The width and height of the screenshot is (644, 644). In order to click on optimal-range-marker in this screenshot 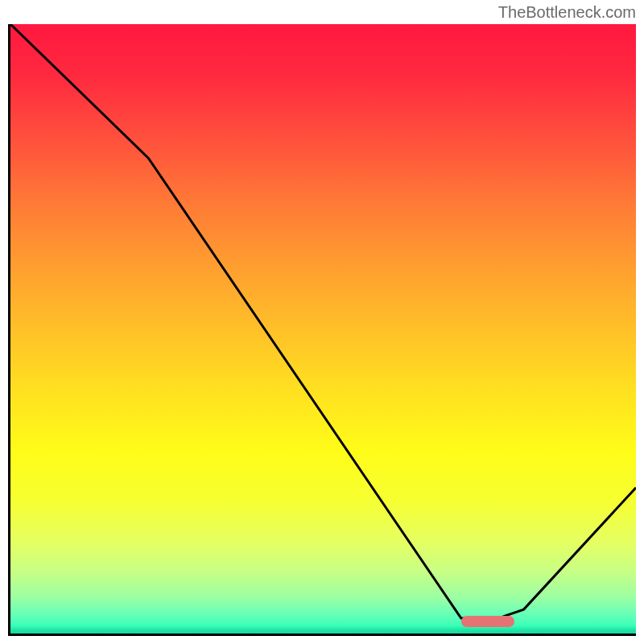, I will do `click(488, 621)`.